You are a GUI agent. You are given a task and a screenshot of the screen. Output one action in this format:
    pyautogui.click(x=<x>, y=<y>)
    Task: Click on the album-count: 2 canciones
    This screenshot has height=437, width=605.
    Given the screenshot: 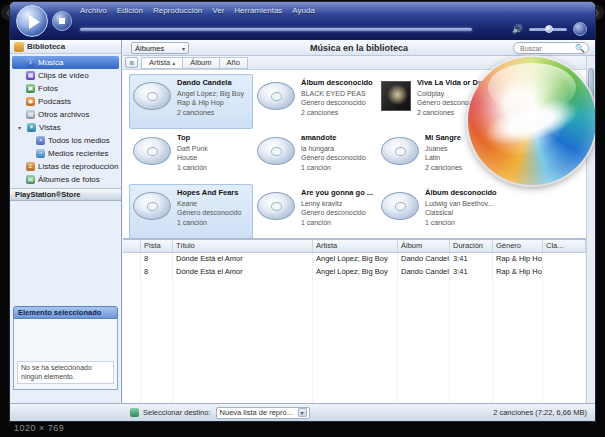 What is the action you would take?
    pyautogui.click(x=444, y=168)
    